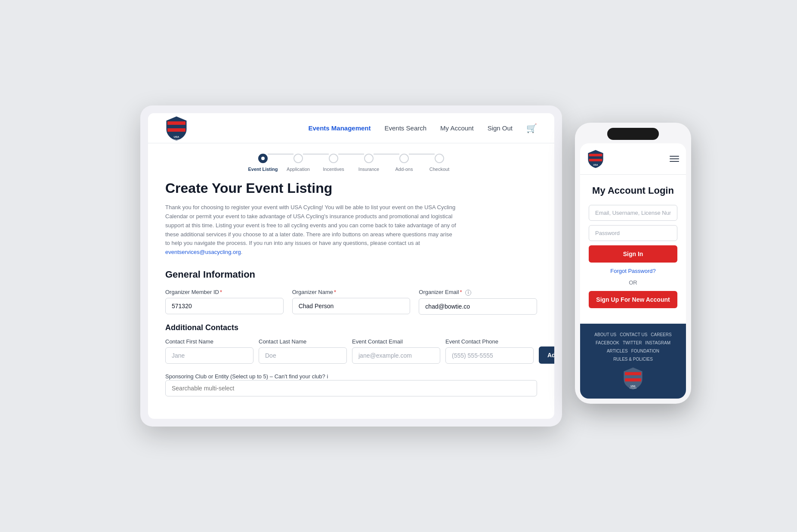 This screenshot has width=797, height=532. I want to click on step-label-2: Application, so click(298, 169).